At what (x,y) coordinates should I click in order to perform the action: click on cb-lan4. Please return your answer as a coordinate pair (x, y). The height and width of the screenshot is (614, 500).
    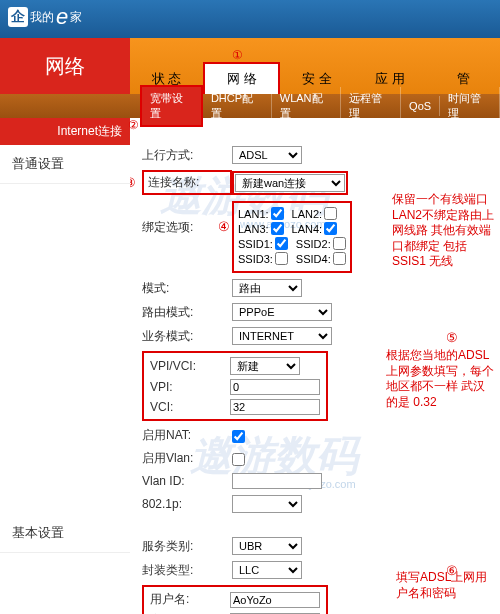
    Looking at the image, I should click on (330, 228).